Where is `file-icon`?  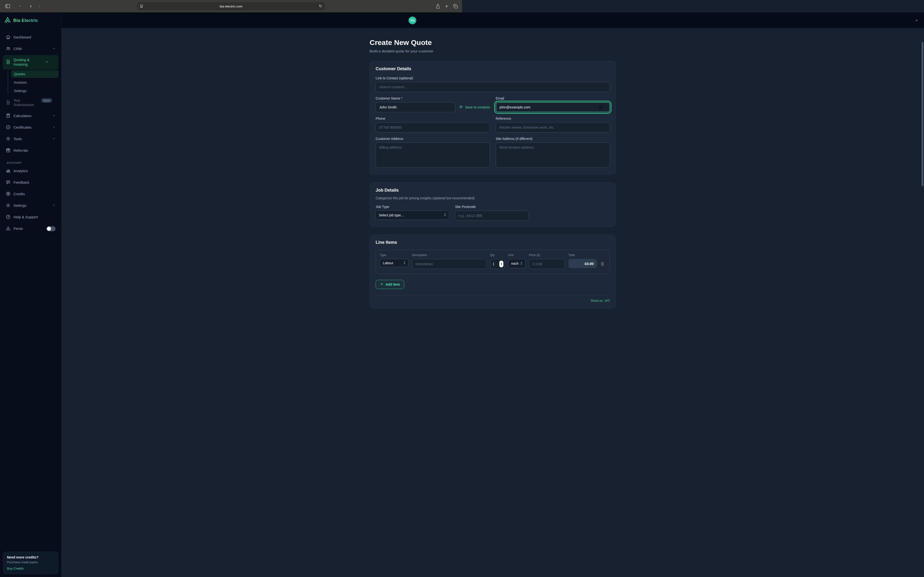 file-icon is located at coordinates (8, 103).